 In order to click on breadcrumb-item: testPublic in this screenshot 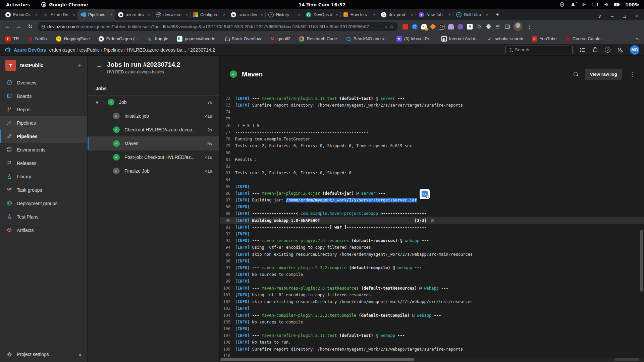, I will do `click(89, 50)`.